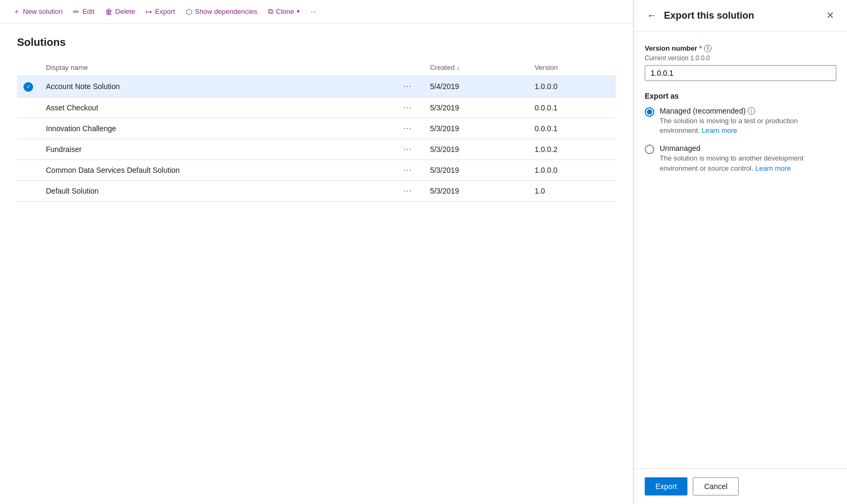 Image resolution: width=847 pixels, height=504 pixels. I want to click on row-version-3: 1.0.0.2, so click(572, 149).